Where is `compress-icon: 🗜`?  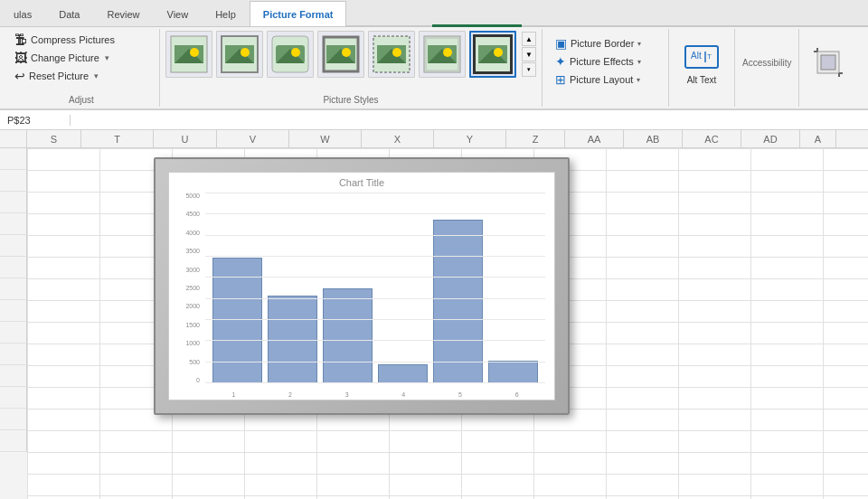
compress-icon: 🗜 is located at coordinates (21, 40).